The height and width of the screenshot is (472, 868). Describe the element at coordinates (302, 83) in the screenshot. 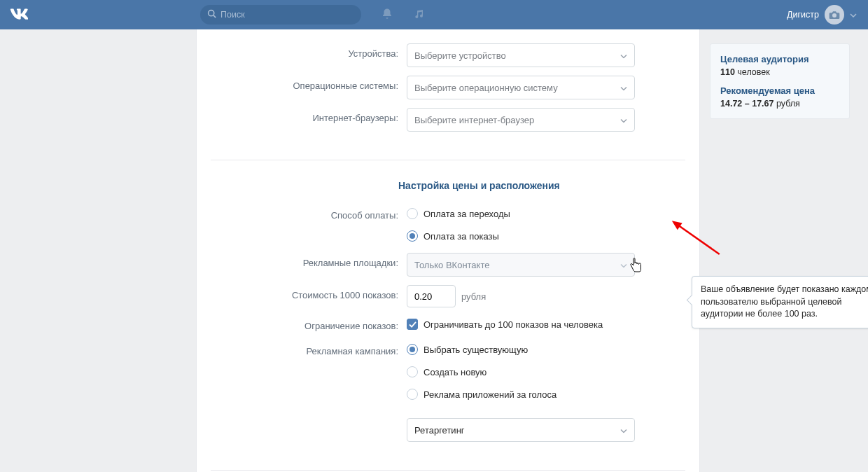

I see `os-label: Операционные системы:` at that location.